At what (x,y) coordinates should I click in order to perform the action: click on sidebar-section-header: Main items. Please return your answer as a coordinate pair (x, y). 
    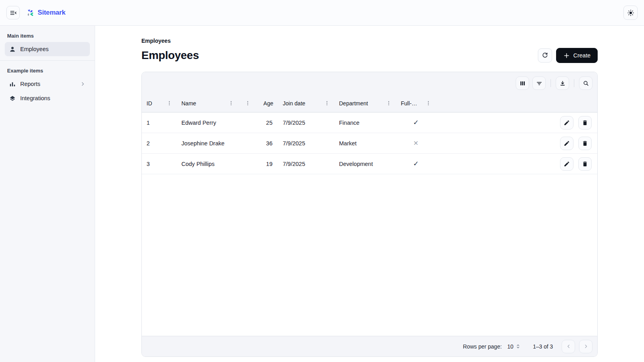
    Looking at the image, I should click on (48, 36).